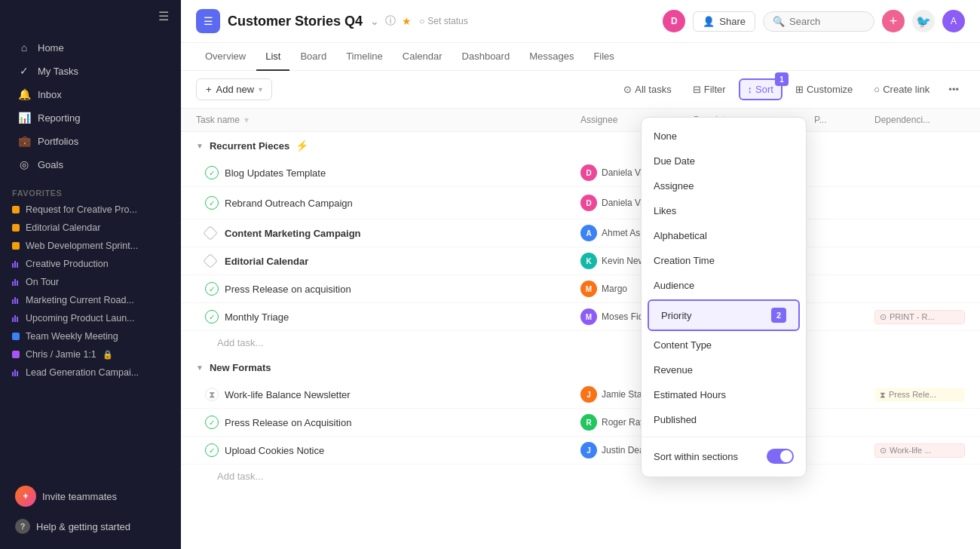 Image resolution: width=980 pixels, height=549 pixels. Describe the element at coordinates (403, 234) in the screenshot. I see `task-name: Content Marketing Campaign` at that location.